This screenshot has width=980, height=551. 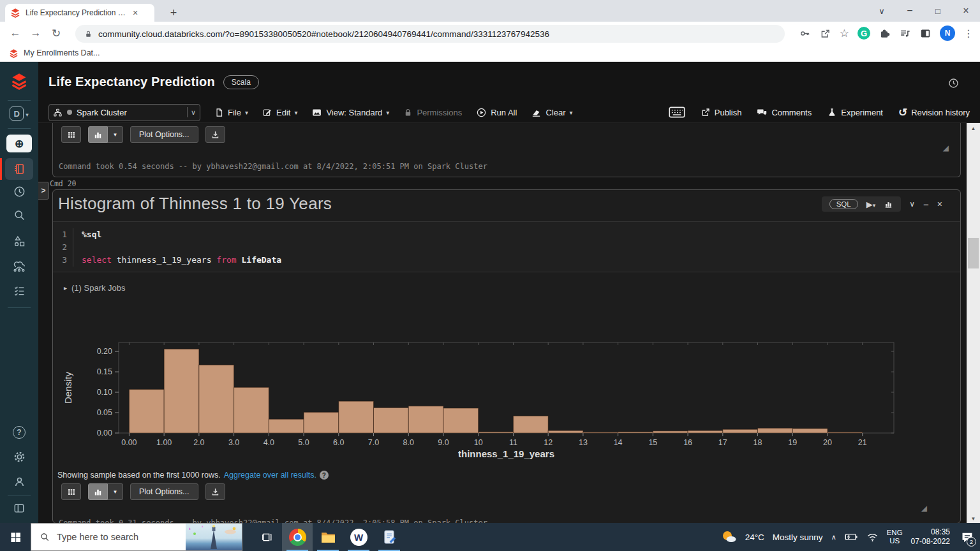 I want to click on bookmark-item: My Enrollments Dat..., so click(x=61, y=53).